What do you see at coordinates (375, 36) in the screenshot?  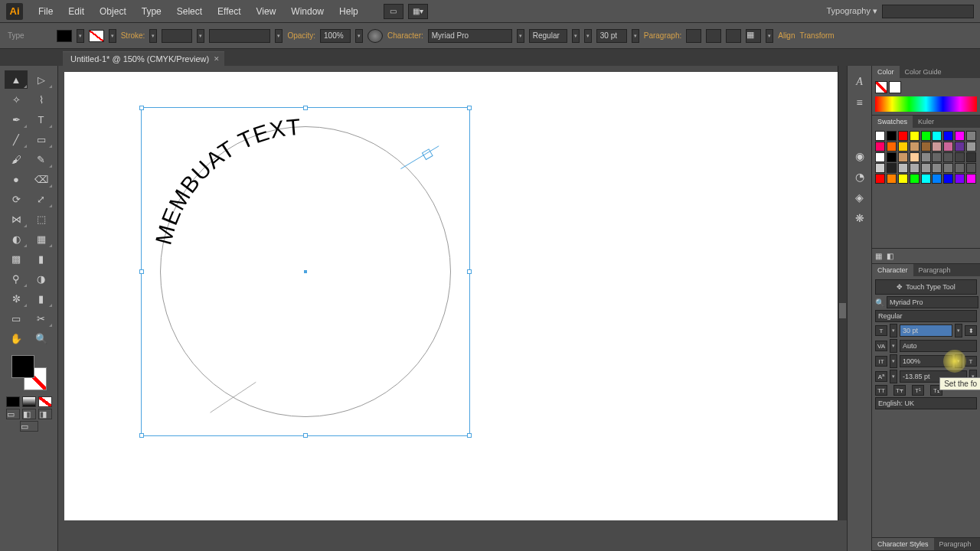 I see `recolor-btn` at bounding box center [375, 36].